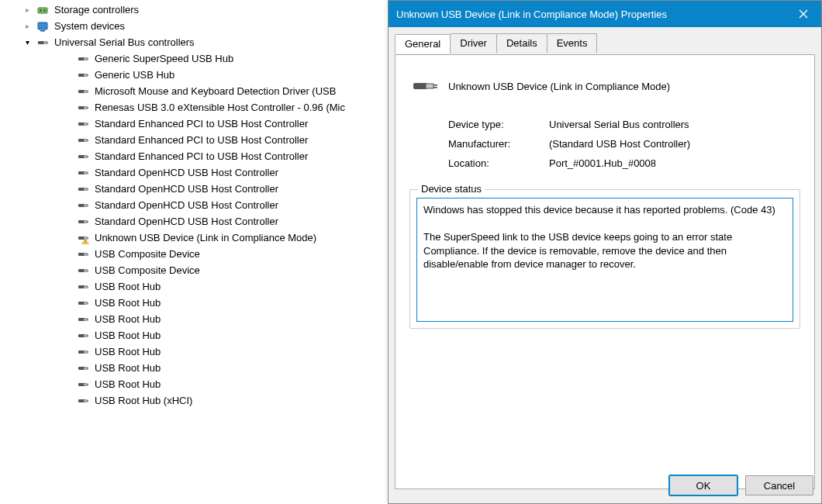 This screenshot has width=822, height=504. I want to click on manufacturer-label: Manufacturer:, so click(499, 144).